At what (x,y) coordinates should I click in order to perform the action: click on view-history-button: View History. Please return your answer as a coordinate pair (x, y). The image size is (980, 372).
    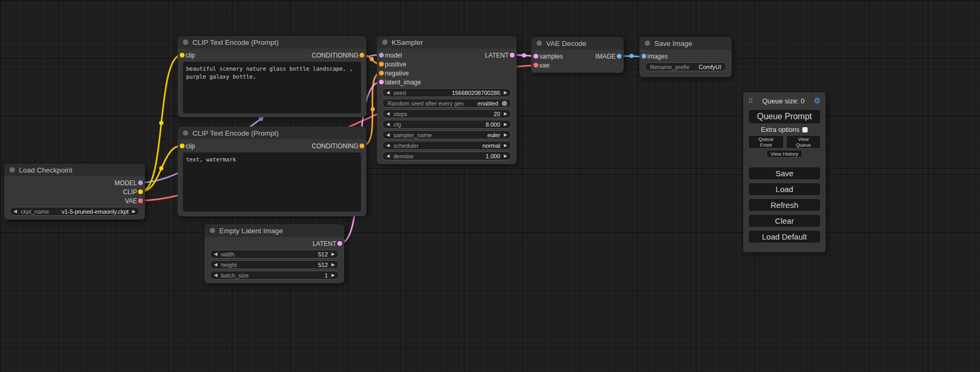
    Looking at the image, I should click on (784, 154).